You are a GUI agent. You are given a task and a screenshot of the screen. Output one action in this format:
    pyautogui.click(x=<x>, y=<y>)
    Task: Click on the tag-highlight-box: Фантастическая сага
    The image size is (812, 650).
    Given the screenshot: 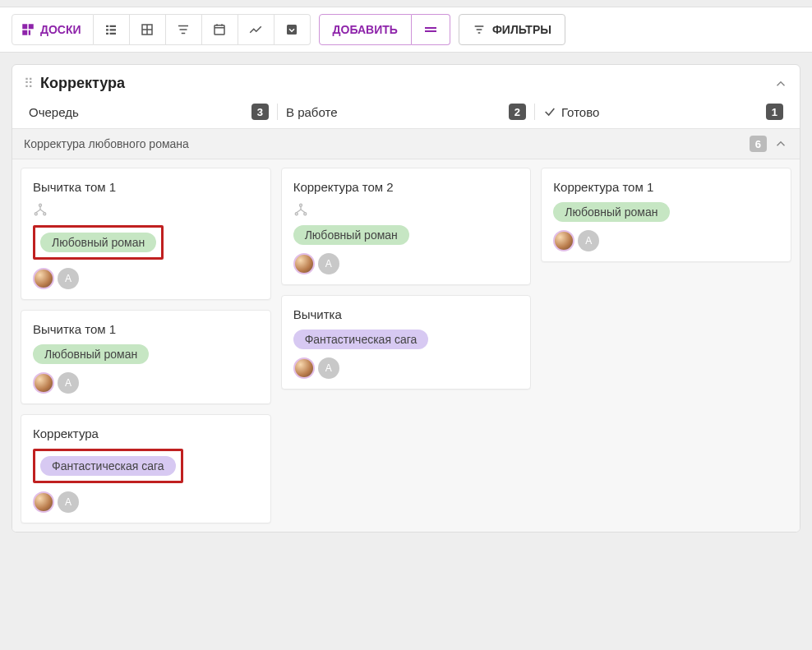 What is the action you would take?
    pyautogui.click(x=108, y=466)
    